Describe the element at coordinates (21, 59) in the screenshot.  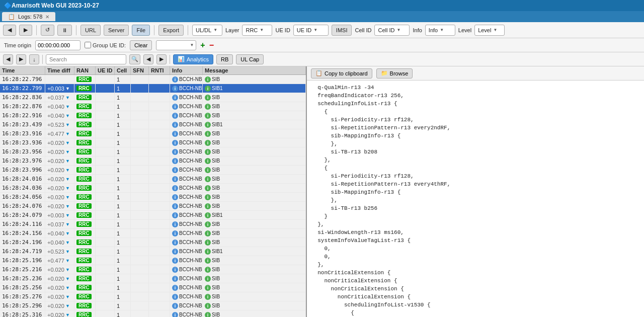
I see `next-nav-button: ▶` at that location.